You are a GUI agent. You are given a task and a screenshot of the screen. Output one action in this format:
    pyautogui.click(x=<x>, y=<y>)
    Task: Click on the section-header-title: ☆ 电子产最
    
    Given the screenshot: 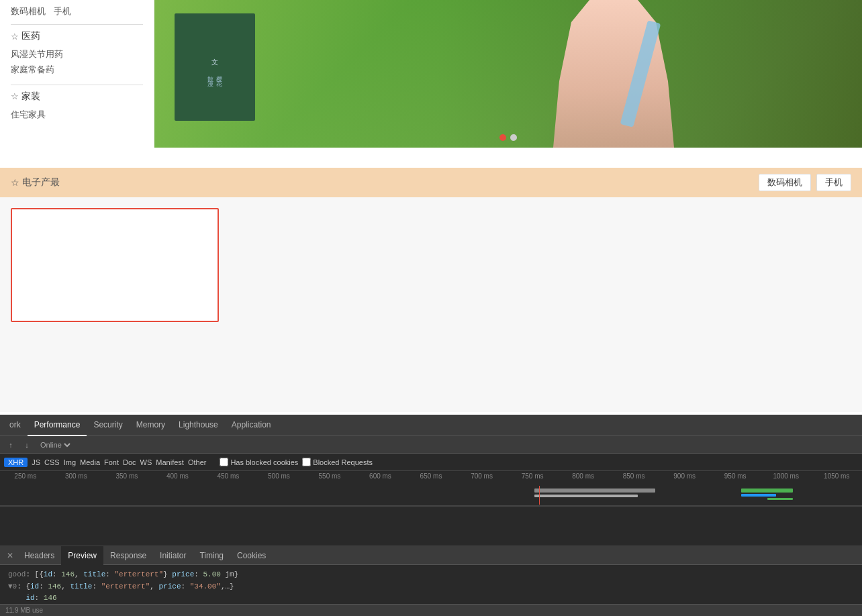 What is the action you would take?
    pyautogui.click(x=385, y=183)
    